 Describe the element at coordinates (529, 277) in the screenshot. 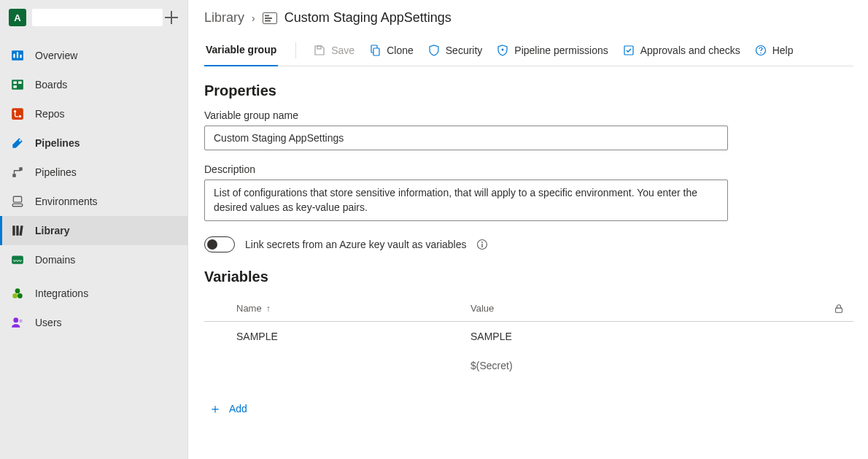

I see `variables-heading: Variables` at that location.